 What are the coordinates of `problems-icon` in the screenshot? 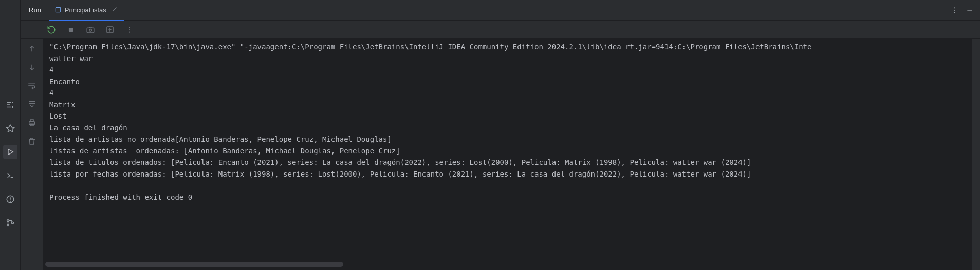 It's located at (10, 199).